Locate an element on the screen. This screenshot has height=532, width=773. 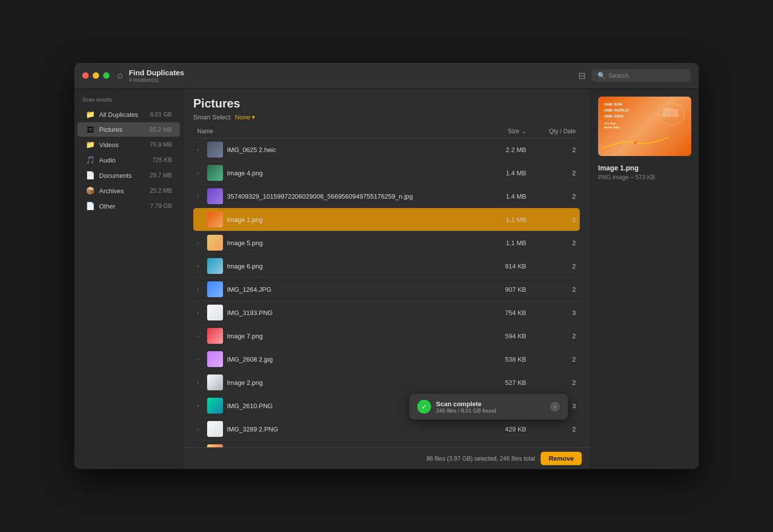
table-row: › Image 4.png 1.4 MB 2 is located at coordinates (386, 173).